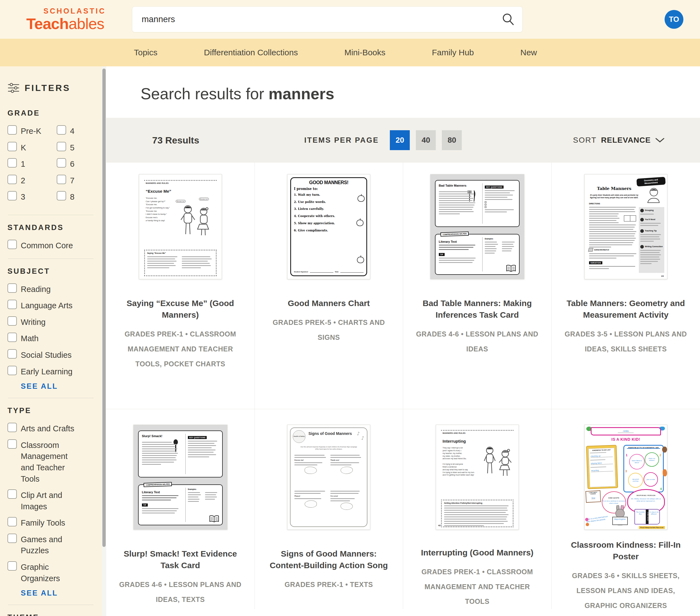 This screenshot has width=700, height=616. Describe the element at coordinates (52, 245) in the screenshot. I see `filter-option-common-core: Common Core` at that location.